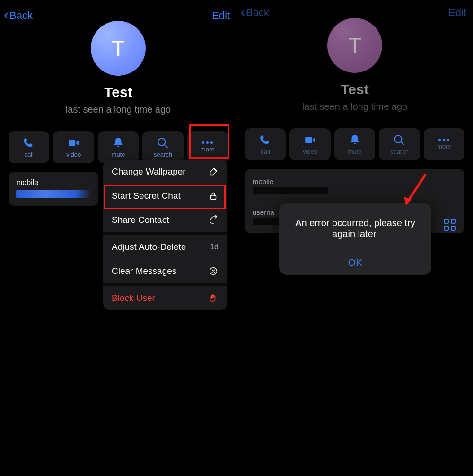 The width and height of the screenshot is (473, 476). Describe the element at coordinates (165, 221) in the screenshot. I see `menu-share-contact: Share Contact` at that location.